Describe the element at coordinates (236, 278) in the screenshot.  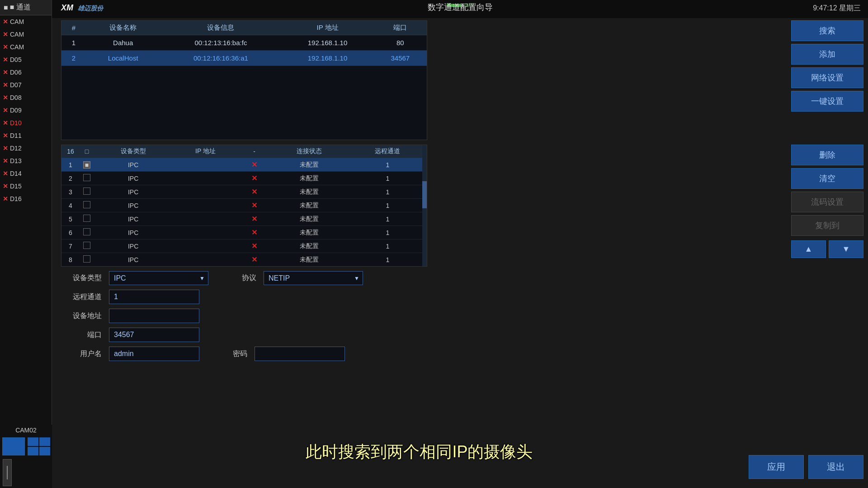
I see `protocol-label: 协议` at that location.